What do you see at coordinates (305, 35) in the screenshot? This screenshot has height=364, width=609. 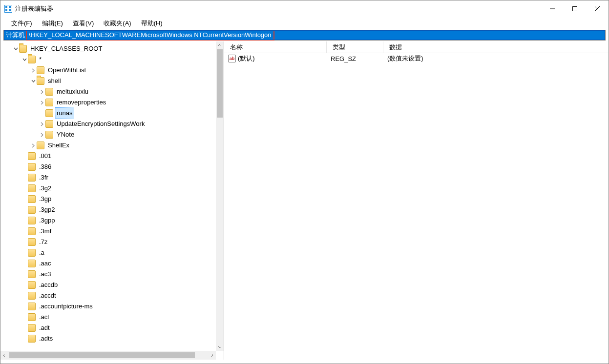 I see `address-bar: 计算机 \HKEY_LOCAL_MACHINESOFTWAREMicrosoft…` at bounding box center [305, 35].